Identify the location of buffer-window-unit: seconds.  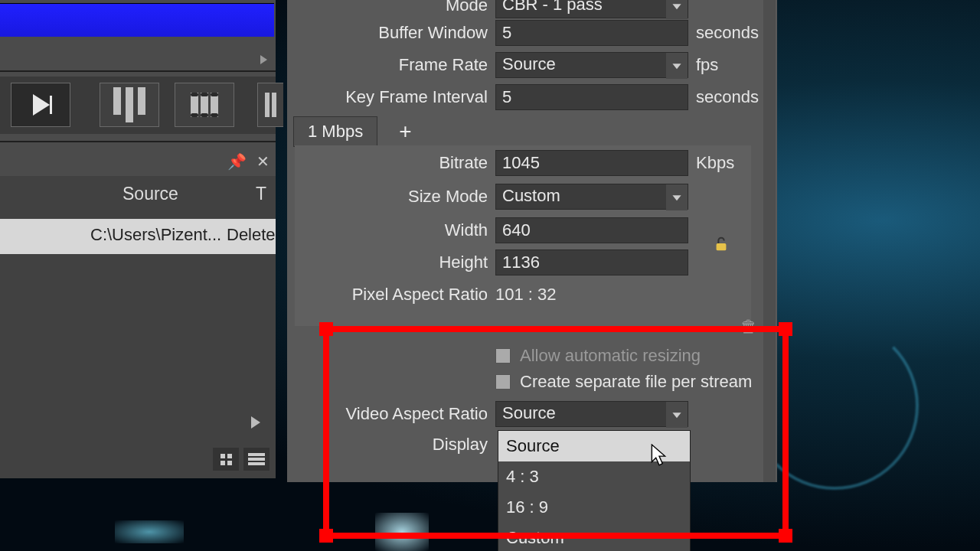
(727, 33).